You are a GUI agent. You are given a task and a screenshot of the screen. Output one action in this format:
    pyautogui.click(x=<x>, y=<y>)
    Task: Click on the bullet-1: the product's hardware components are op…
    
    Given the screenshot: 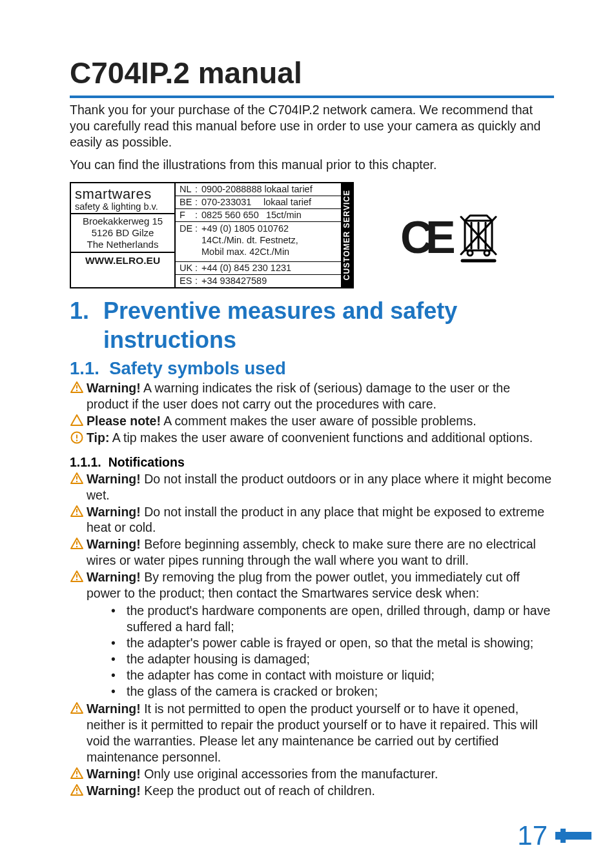 What is the action you would take?
    pyautogui.click(x=330, y=619)
    